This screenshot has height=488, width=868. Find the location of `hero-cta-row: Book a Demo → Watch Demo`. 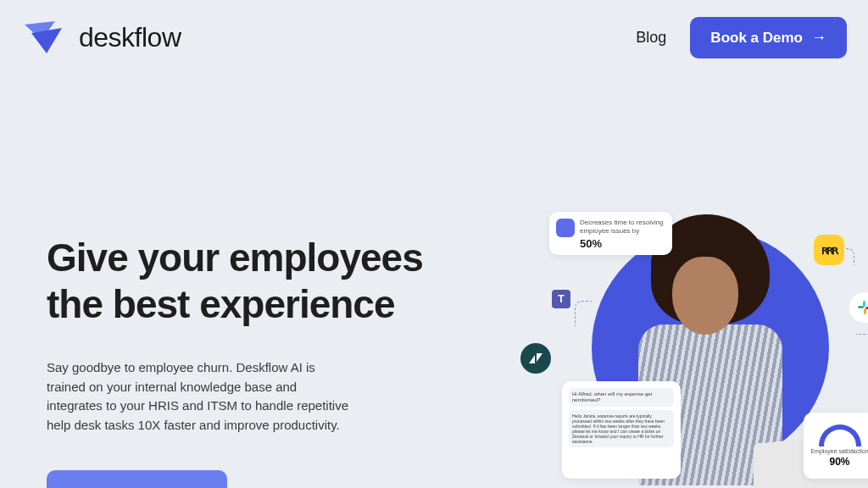

hero-cta-row: Book a Demo → Watch Demo is located at coordinates (250, 480).